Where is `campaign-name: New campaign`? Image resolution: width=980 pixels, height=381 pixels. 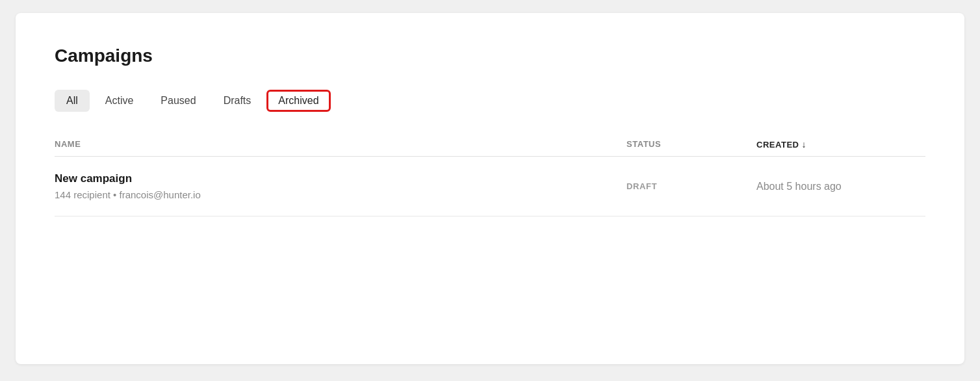 campaign-name: New campaign is located at coordinates (341, 179).